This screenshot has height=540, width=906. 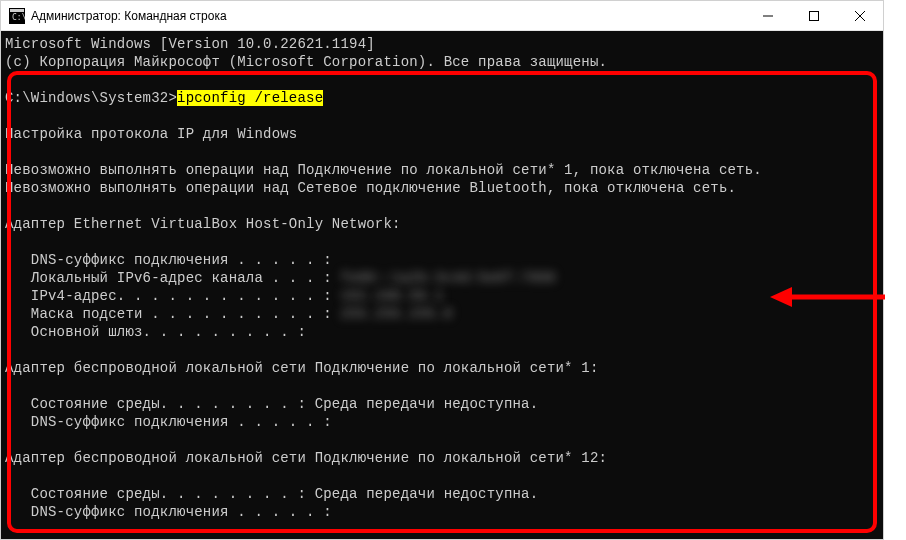 I want to click on adapter-field: Основной шлюз. . . . . . . . . :, so click(x=442, y=332).